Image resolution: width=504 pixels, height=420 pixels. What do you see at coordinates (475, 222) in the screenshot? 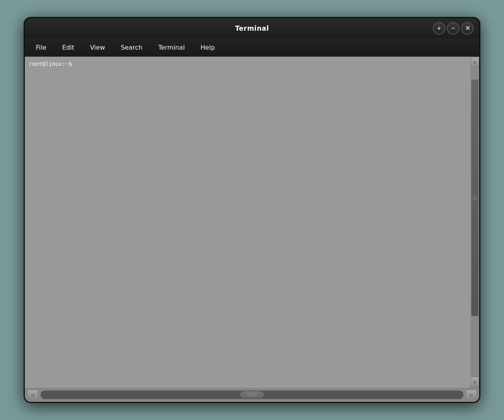
I see `scroll-track-vertical` at bounding box center [475, 222].